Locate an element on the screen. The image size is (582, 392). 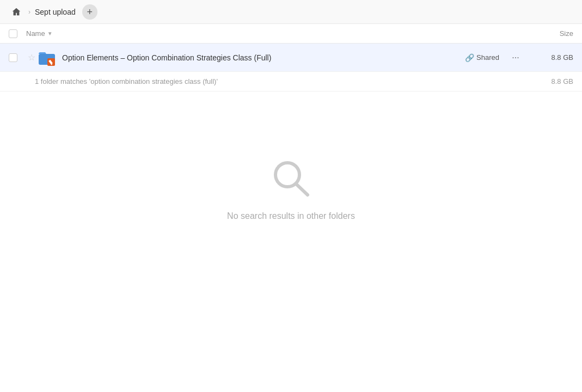
sort-icon: ▼ is located at coordinates (50, 34).